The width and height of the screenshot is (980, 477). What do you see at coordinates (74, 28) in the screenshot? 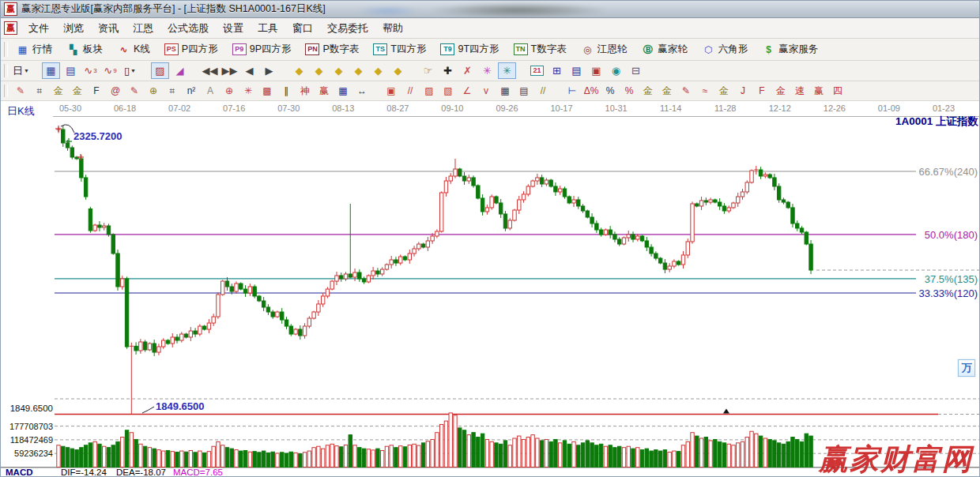
I see `menu-item-1: 浏览` at bounding box center [74, 28].